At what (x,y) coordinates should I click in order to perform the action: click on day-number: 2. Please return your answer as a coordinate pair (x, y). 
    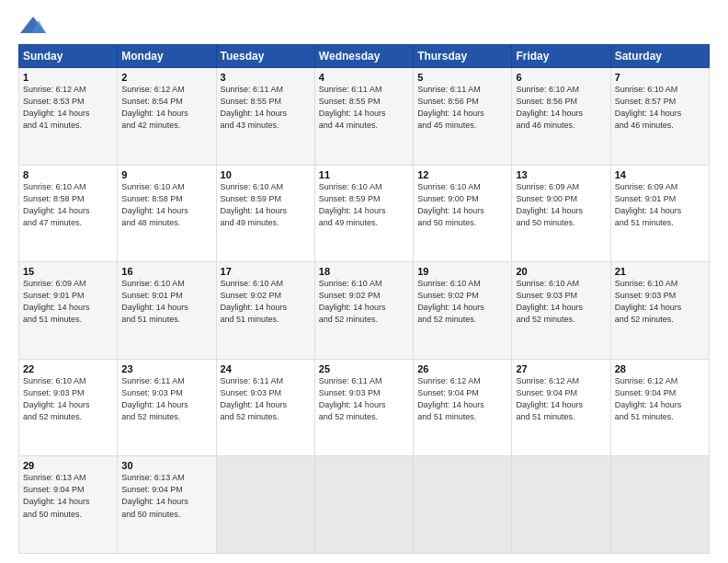
    Looking at the image, I should click on (166, 77).